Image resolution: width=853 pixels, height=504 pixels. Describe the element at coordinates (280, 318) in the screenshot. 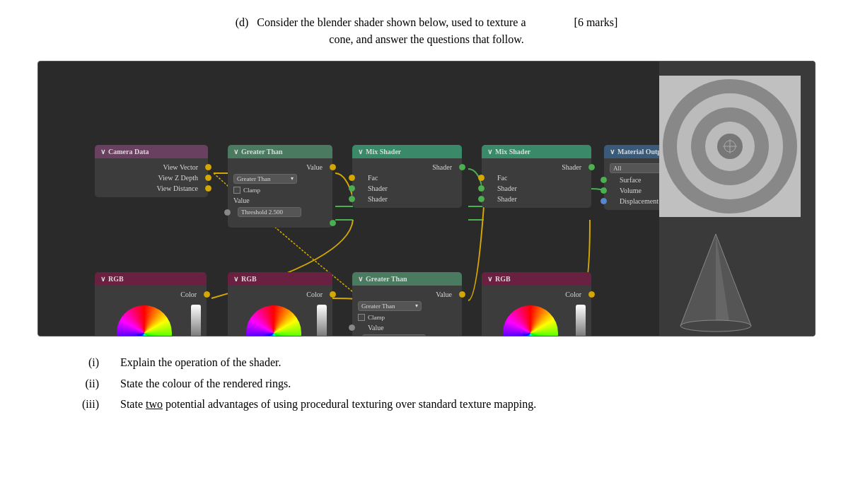

I see `rgb-red-wheel-area` at that location.